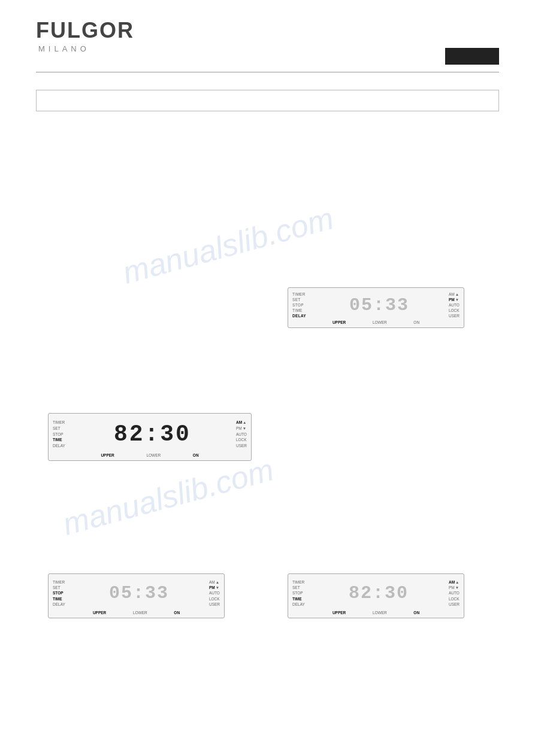 The image size is (535, 756). I want to click on display1-inner: TIMER SET STOP TIME DELAY 05:33 AM ▲ PM …, so click(376, 305).